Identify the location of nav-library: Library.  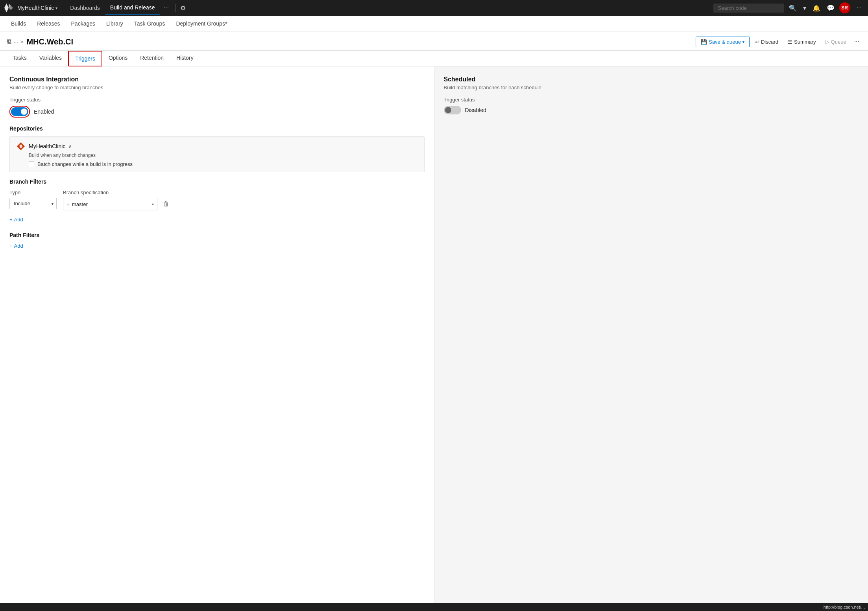
(115, 24).